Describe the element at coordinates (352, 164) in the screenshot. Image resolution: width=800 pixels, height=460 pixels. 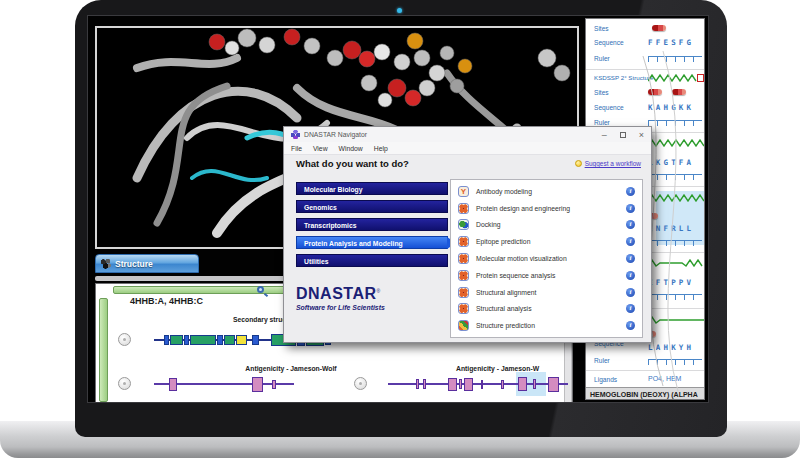
I see `dialog-heading: What do you want to do?` at that location.